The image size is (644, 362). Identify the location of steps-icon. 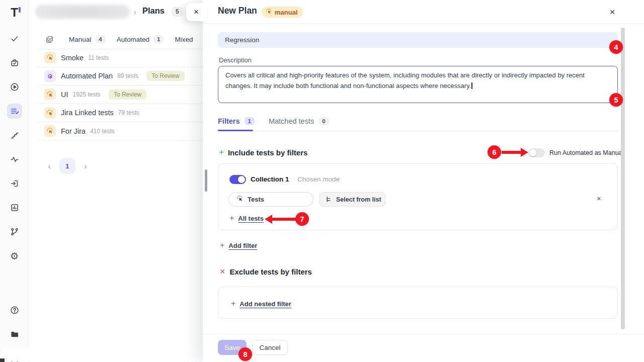
(15, 135).